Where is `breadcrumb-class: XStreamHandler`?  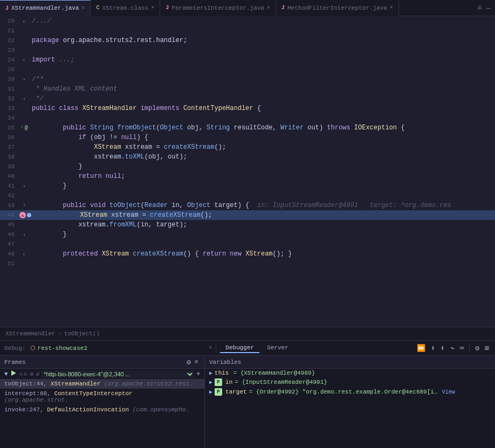 breadcrumb-class: XStreamHandler is located at coordinates (30, 334).